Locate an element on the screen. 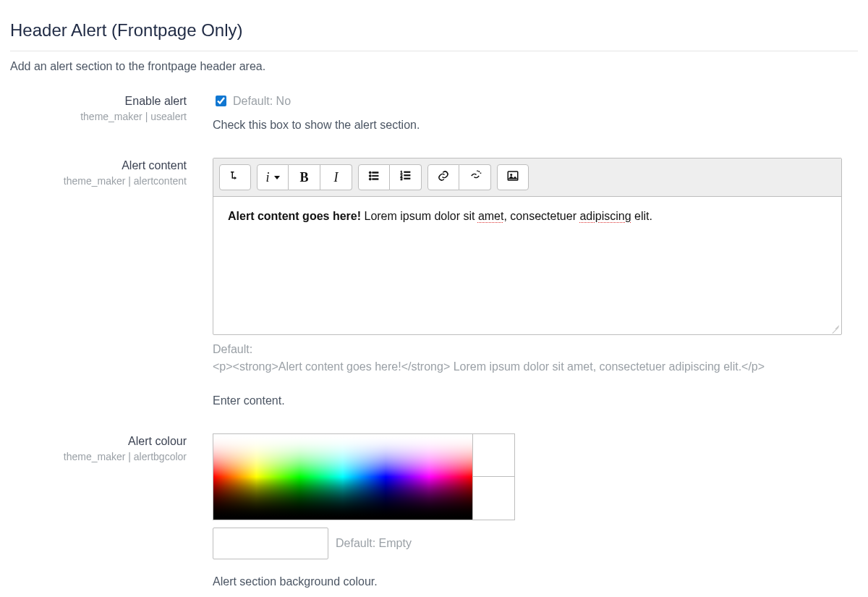 Image resolution: width=868 pixels, height=597 pixels. setting-label: Alert colour theme_maker | alertbgcolor is located at coordinates (111, 448).